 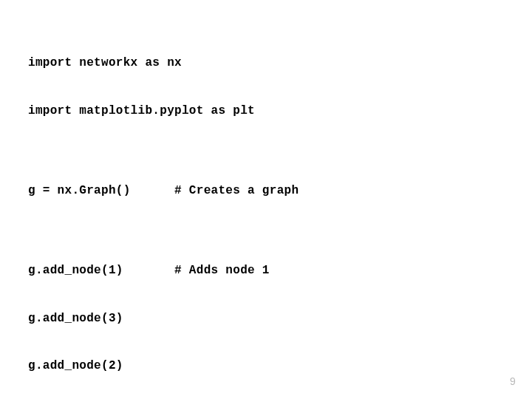 I want to click on code-line: import networkx as nx, so click(x=266, y=64).